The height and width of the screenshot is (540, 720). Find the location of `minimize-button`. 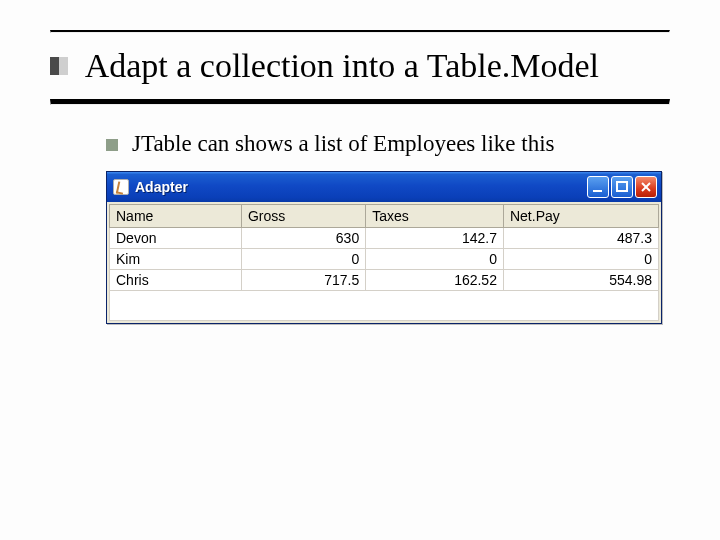

minimize-button is located at coordinates (598, 187).